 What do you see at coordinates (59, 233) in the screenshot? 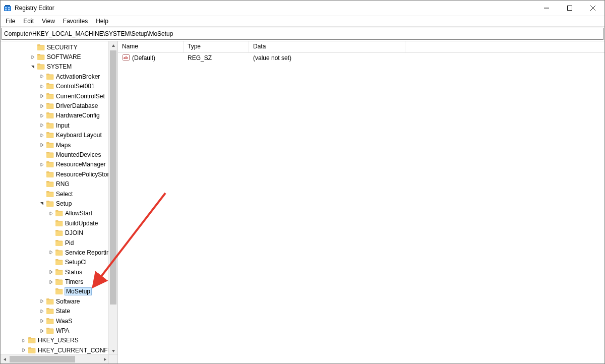
I see `tree-item: DJOIN` at bounding box center [59, 233].